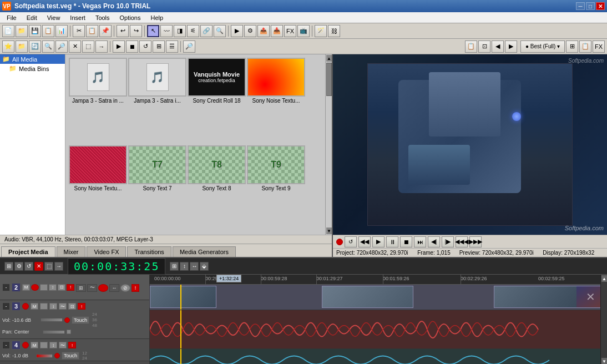 Image resolution: width=607 pixels, height=364 pixels. Describe the element at coordinates (35, 287) in the screenshot. I see `track-2-solo` at that location.